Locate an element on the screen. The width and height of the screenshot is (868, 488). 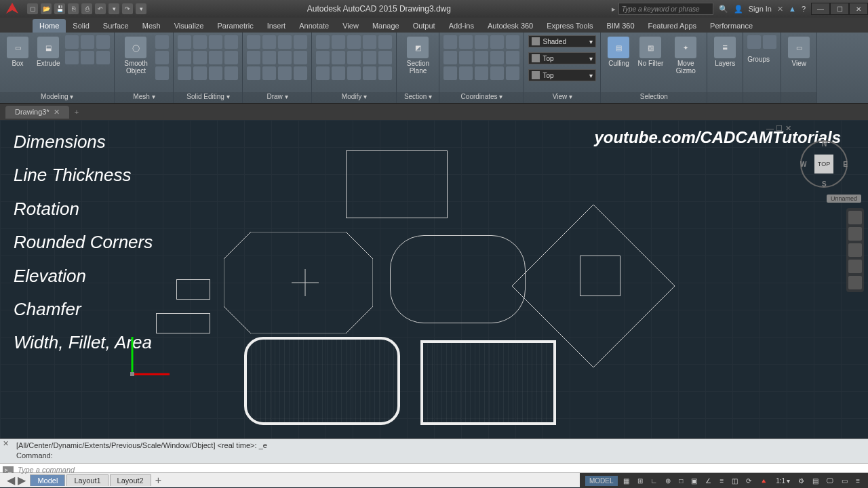
showmotion-icon is located at coordinates (855, 283).